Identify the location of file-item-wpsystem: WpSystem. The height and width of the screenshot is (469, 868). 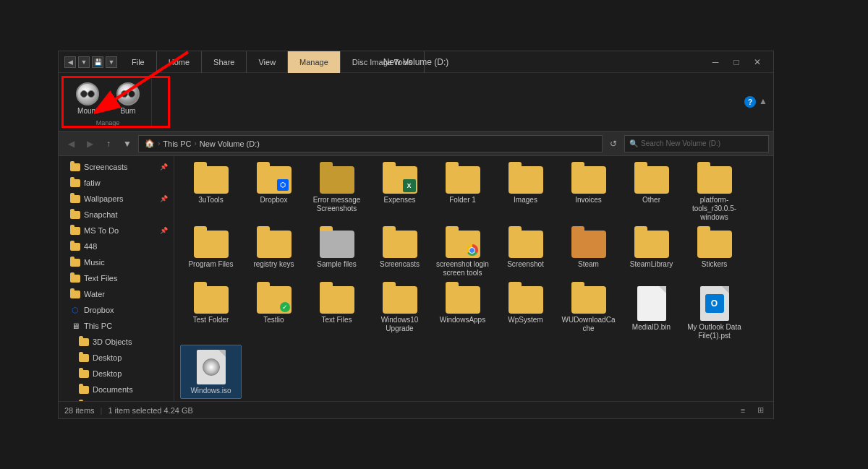
(525, 312).